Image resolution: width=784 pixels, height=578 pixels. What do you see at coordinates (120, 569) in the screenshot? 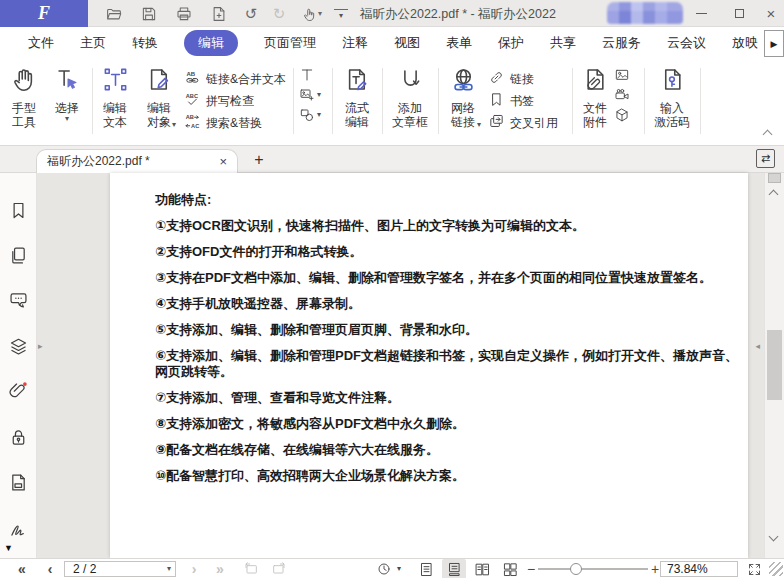
I see `page-number-input: 2 / 2 ▾` at bounding box center [120, 569].